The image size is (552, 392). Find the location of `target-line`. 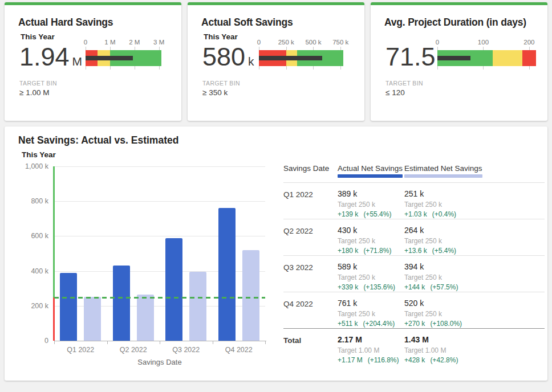

target-line is located at coordinates (160, 297).